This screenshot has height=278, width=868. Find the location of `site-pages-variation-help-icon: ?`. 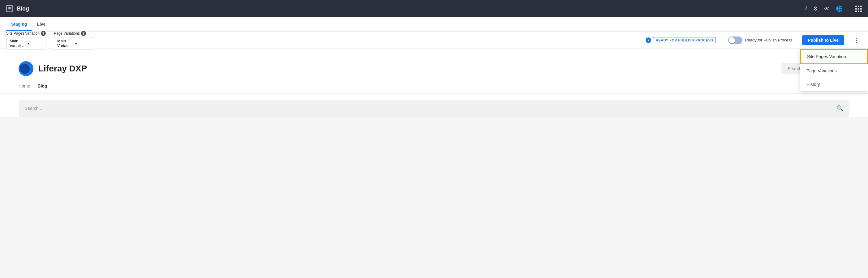

site-pages-variation-help-icon: ? is located at coordinates (43, 33).